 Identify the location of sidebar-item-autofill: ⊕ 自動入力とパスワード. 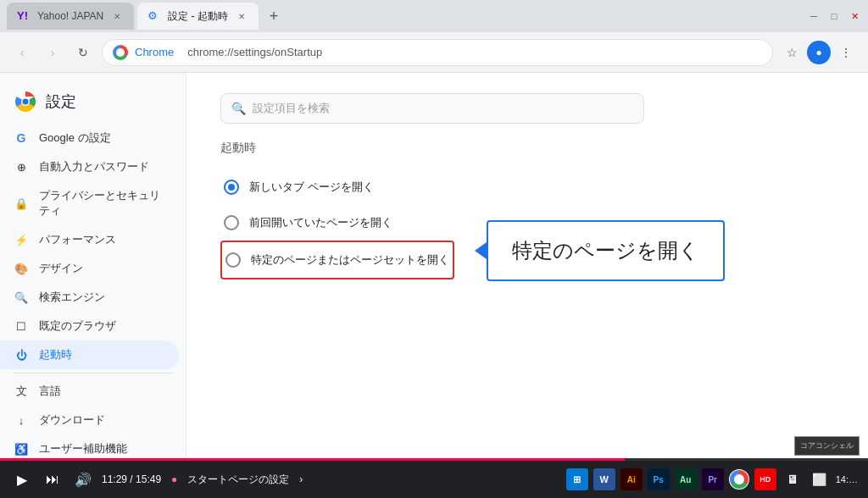
(90, 167).